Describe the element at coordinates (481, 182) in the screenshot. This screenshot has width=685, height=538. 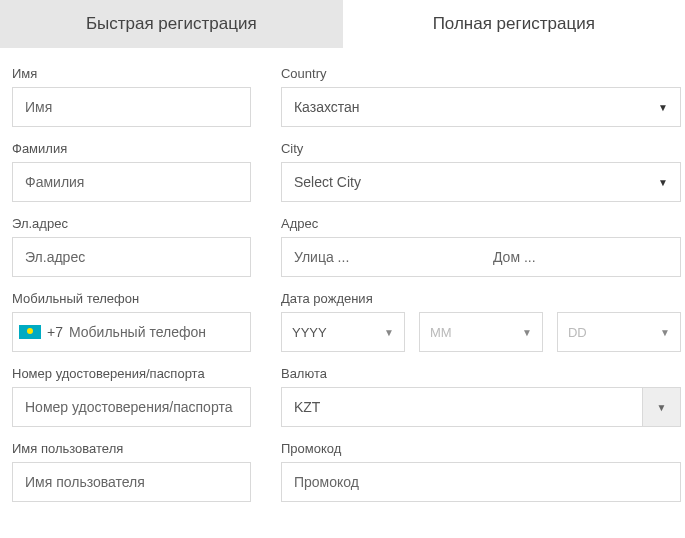
I see `city-select: Select City ▼` at that location.